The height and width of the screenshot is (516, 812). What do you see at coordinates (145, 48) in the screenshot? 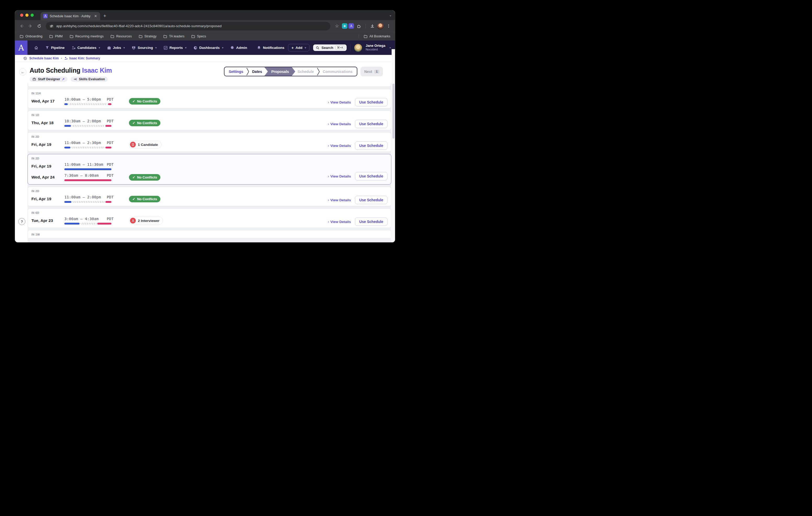
I see `nav-label: Sourcing` at bounding box center [145, 48].